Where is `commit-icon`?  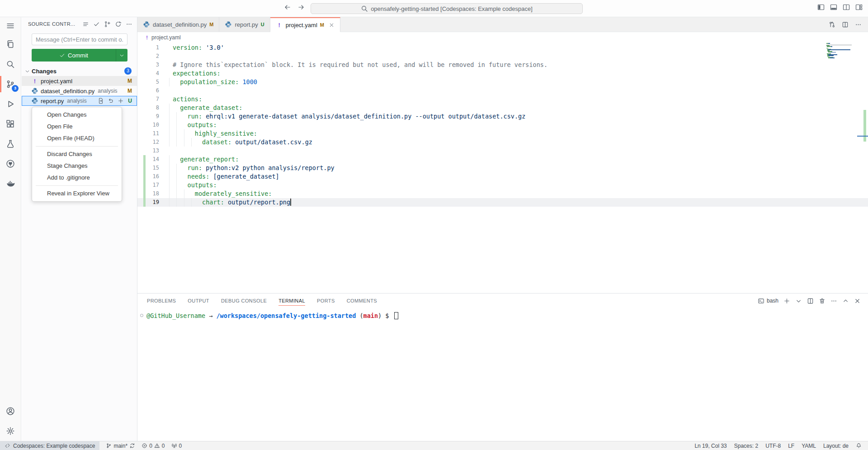
commit-icon is located at coordinates (97, 24).